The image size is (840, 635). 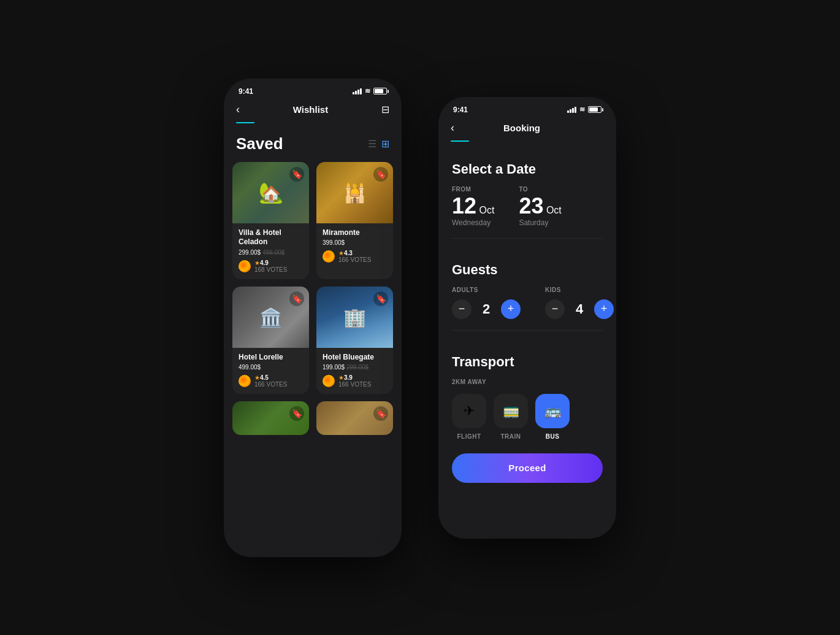 I want to click on rating-villa: ★4.9 168 VOTES, so click(x=271, y=266).